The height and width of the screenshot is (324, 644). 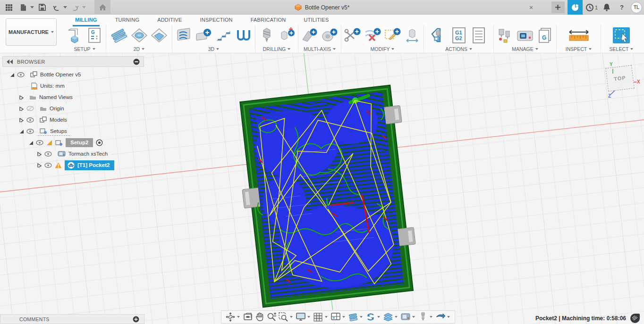 What do you see at coordinates (330, 35) in the screenshot?
I see `rotary-button` at bounding box center [330, 35].